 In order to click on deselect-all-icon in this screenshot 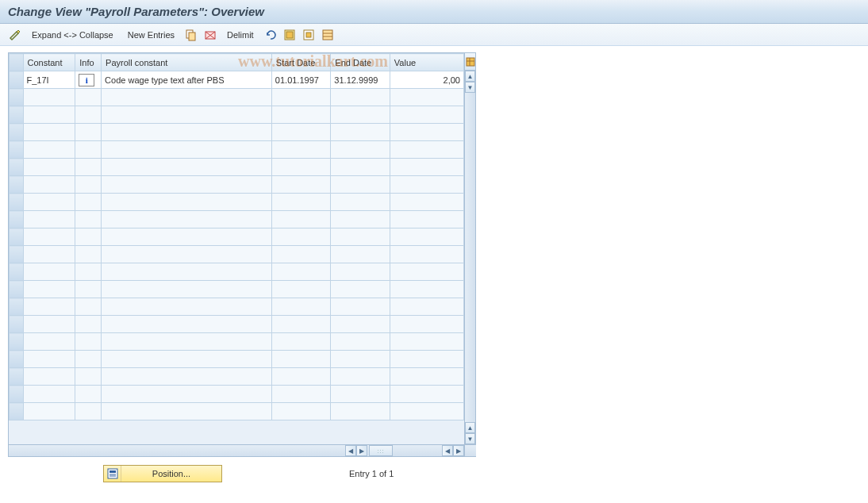, I will do `click(309, 35)`.